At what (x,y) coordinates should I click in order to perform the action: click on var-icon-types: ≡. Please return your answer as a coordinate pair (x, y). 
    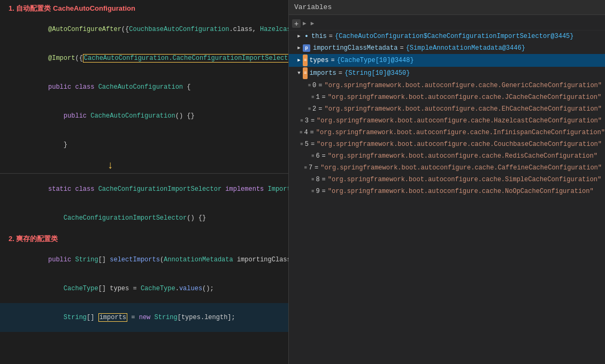
    Looking at the image, I should click on (305, 60).